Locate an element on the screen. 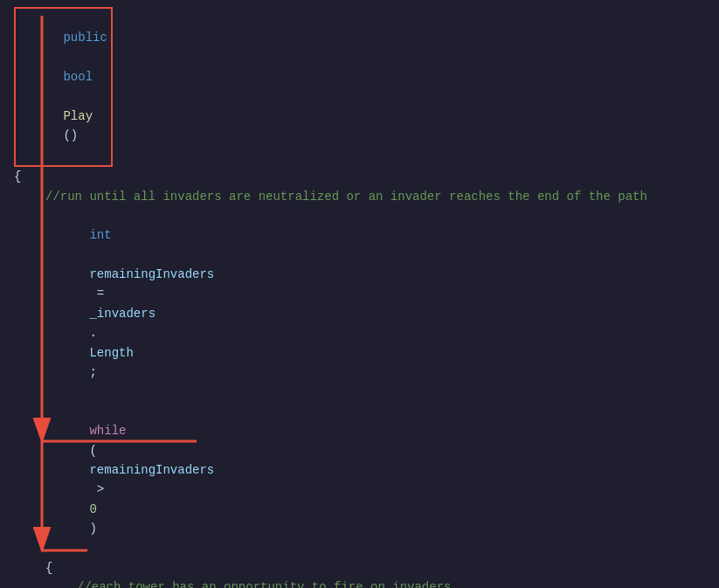 This screenshot has height=588, width=719. code-line-2: { is located at coordinates (360, 176).